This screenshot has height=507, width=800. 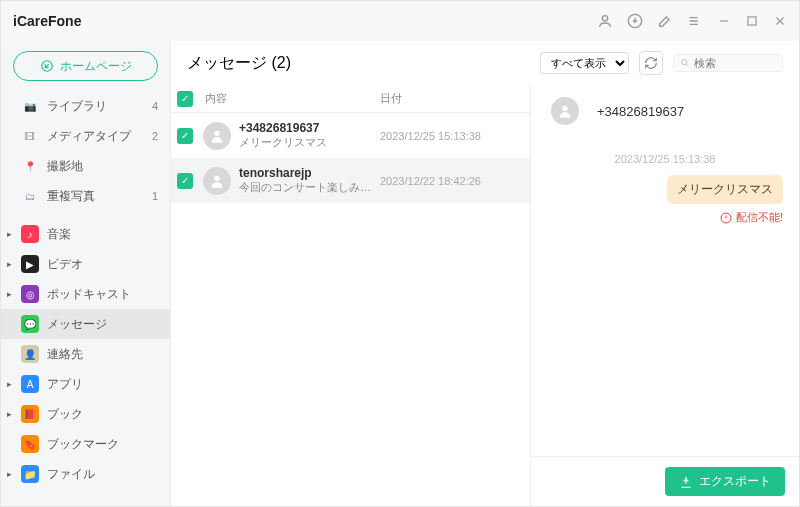 I want to click on nav-icon: ▶, so click(x=30, y=264).